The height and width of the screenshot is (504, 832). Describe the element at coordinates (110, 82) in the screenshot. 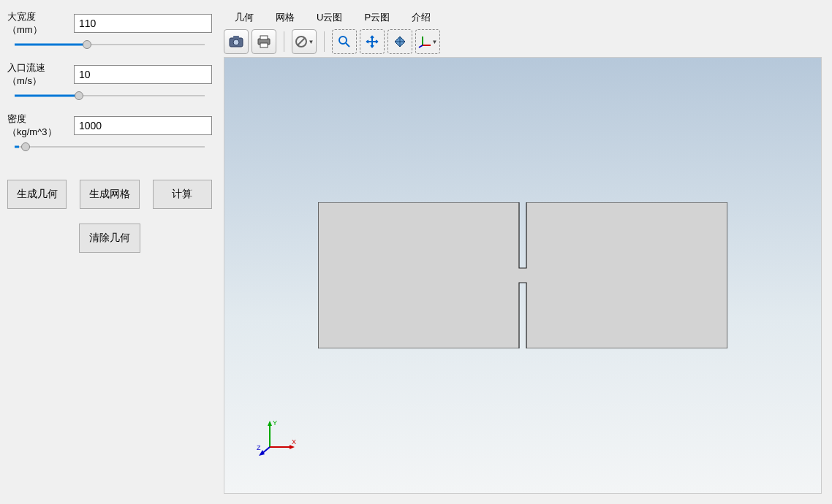

I see `param-velocity: 入口流速（m/s）` at that location.